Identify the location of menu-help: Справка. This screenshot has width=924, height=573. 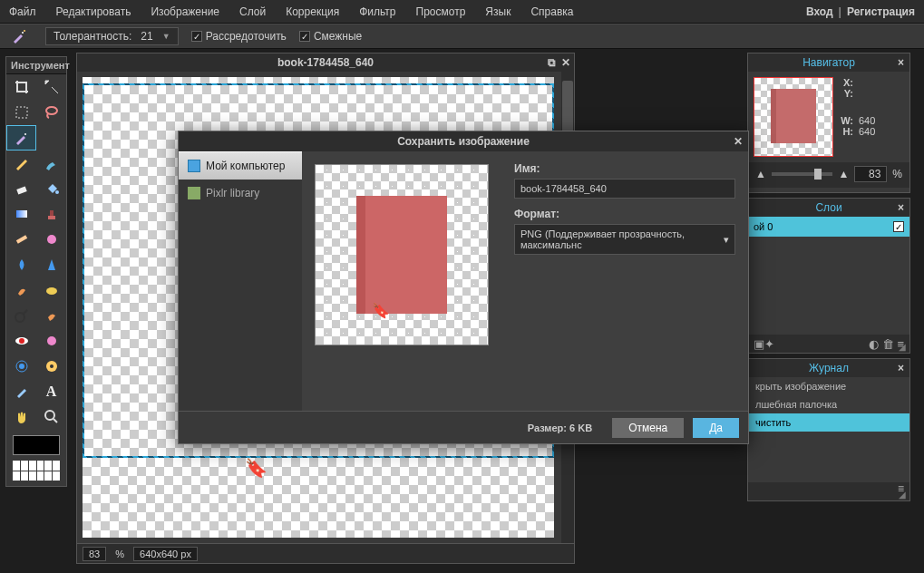
(551, 12).